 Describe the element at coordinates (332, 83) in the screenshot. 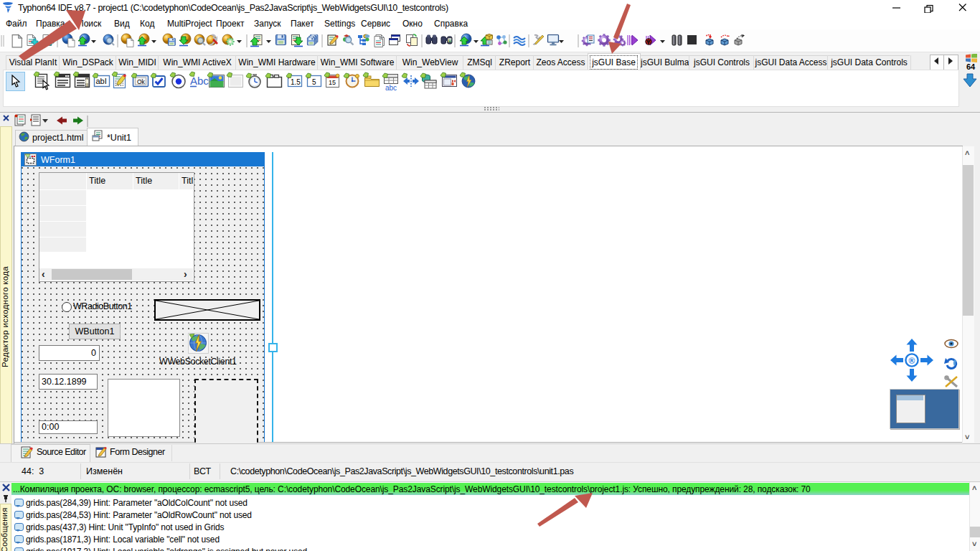

I see `svg-text: 15` at that location.